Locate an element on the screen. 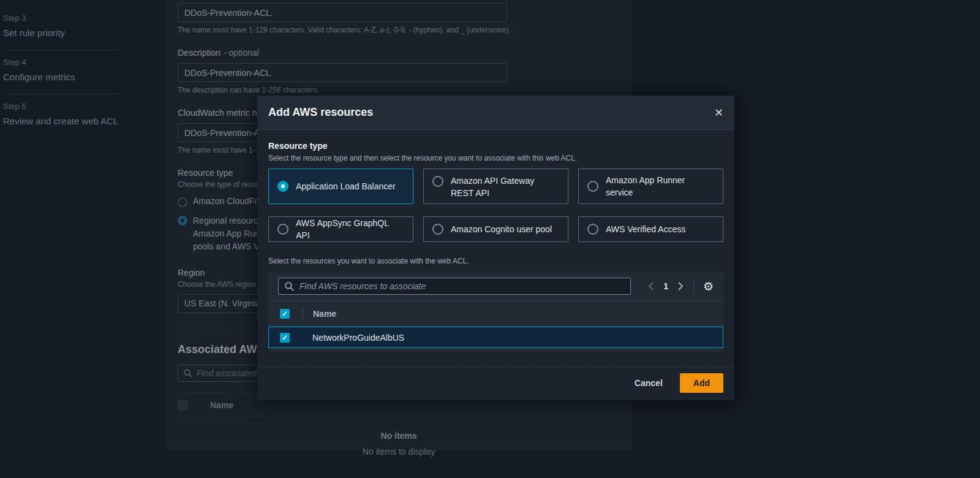 The image size is (980, 478). resources-table-toolbar: 1 ⚙ is located at coordinates (496, 286).